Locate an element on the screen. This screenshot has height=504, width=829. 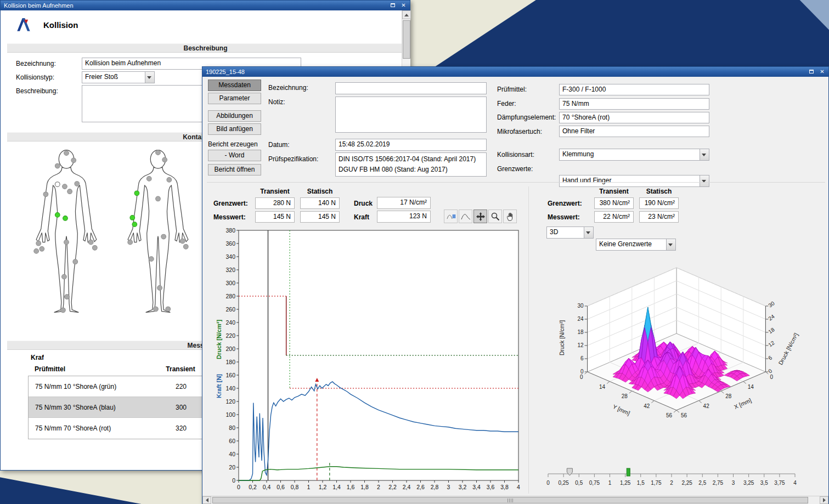
view-mode-select: 3D is located at coordinates (570, 233).